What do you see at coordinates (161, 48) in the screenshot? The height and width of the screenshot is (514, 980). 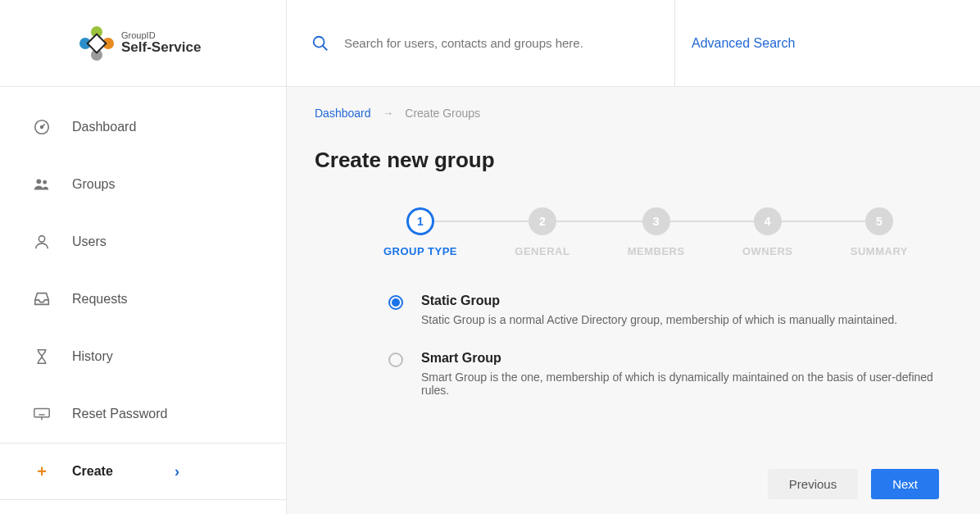 I see `logo-big: Self-Service` at bounding box center [161, 48].